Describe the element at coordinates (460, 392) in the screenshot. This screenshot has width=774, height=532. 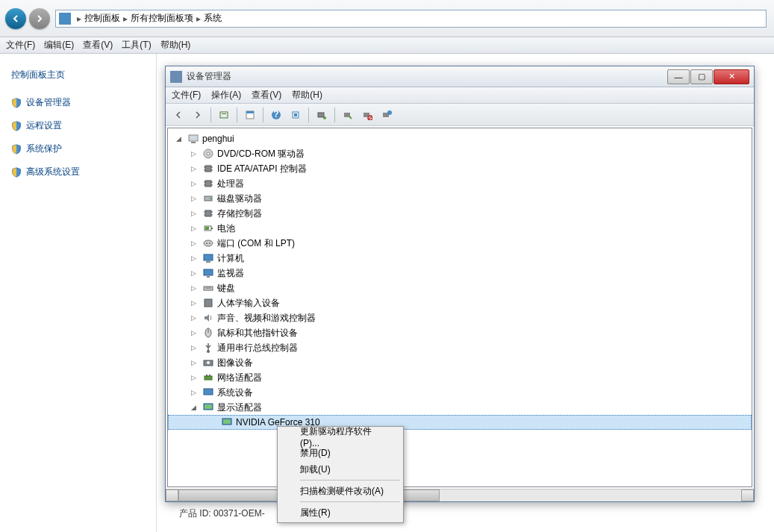
I see `tree-node: ▷ 系统设备` at that location.